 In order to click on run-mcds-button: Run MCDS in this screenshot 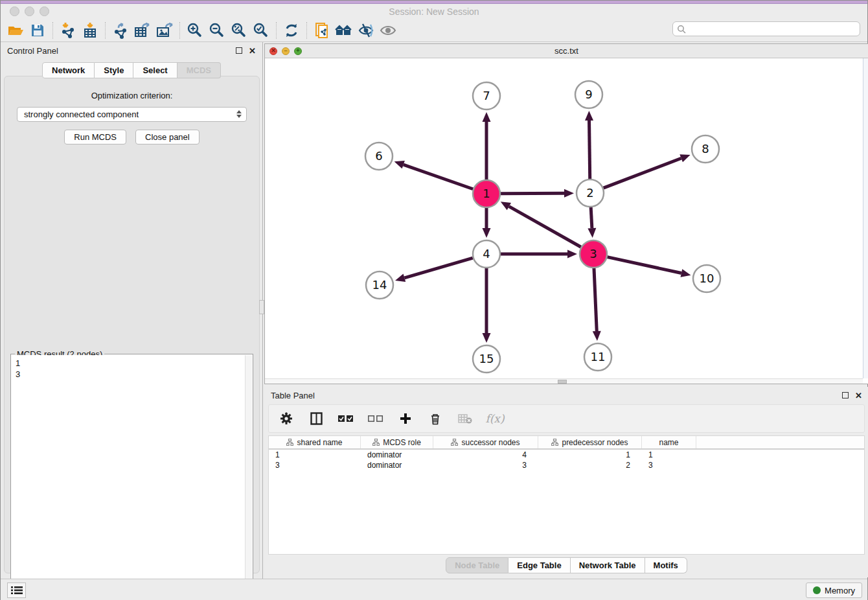, I will do `click(95, 137)`.